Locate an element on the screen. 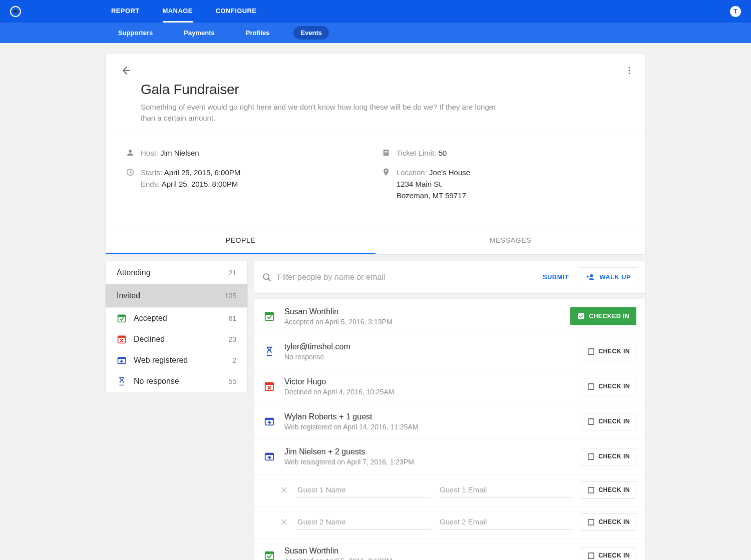 The height and width of the screenshot is (560, 751). checkbox-checked-icon is located at coordinates (581, 316).